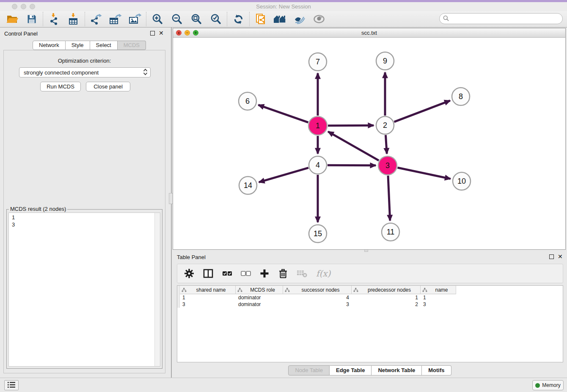 The width and height of the screenshot is (567, 392). Describe the element at coordinates (262, 290) in the screenshot. I see `column-label: MCDS role` at that location.